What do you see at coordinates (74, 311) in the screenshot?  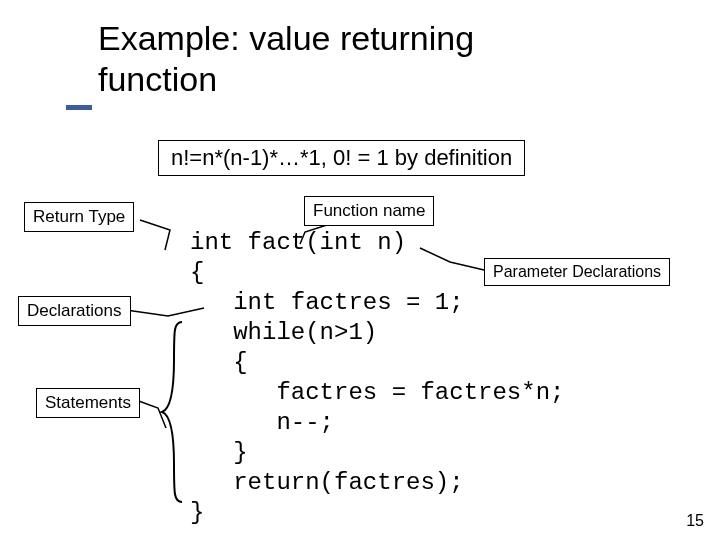 I see `callout-declarations: Declarations` at bounding box center [74, 311].